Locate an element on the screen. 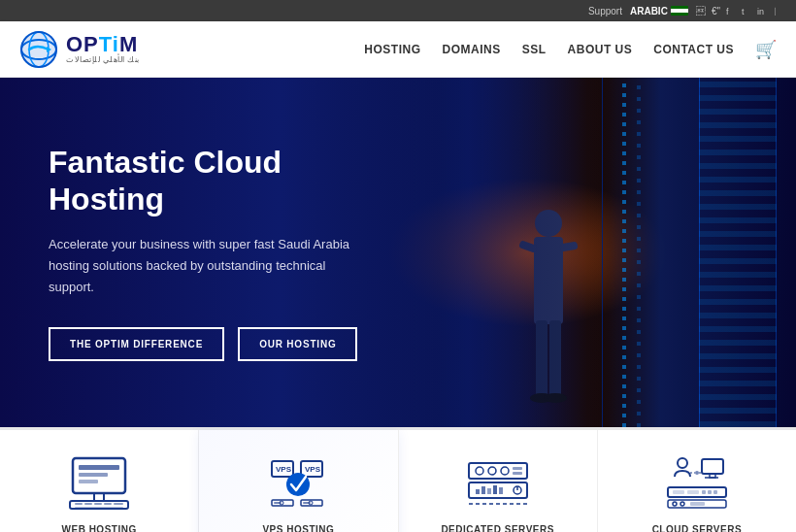 The width and height of the screenshot is (796, 532). svg-text: t is located at coordinates (744, 12).